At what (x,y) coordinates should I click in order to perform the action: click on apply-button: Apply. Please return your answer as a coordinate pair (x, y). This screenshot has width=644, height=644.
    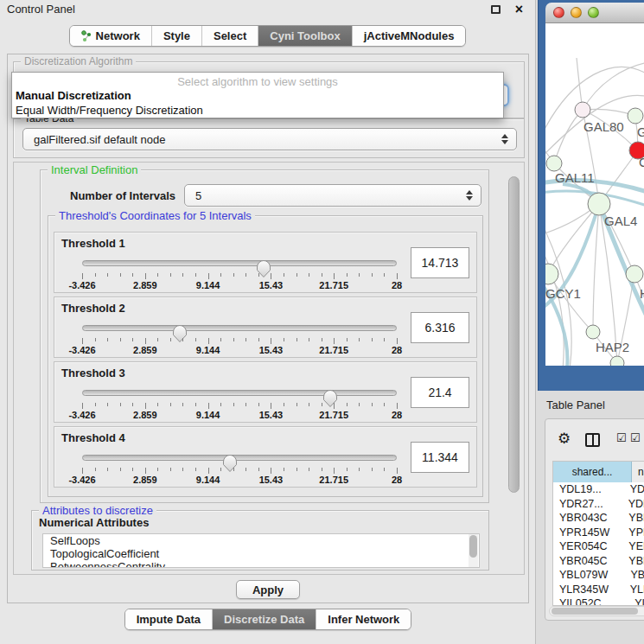
    Looking at the image, I should click on (268, 590).